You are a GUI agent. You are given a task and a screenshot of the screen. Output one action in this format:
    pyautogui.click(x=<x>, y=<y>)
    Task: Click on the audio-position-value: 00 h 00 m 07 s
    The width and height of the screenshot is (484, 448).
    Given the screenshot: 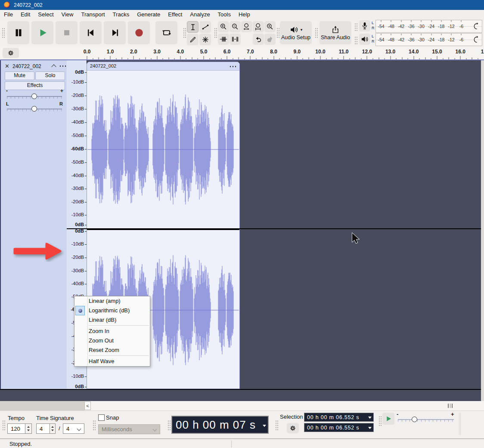 What is the action you would take?
    pyautogui.click(x=214, y=425)
    